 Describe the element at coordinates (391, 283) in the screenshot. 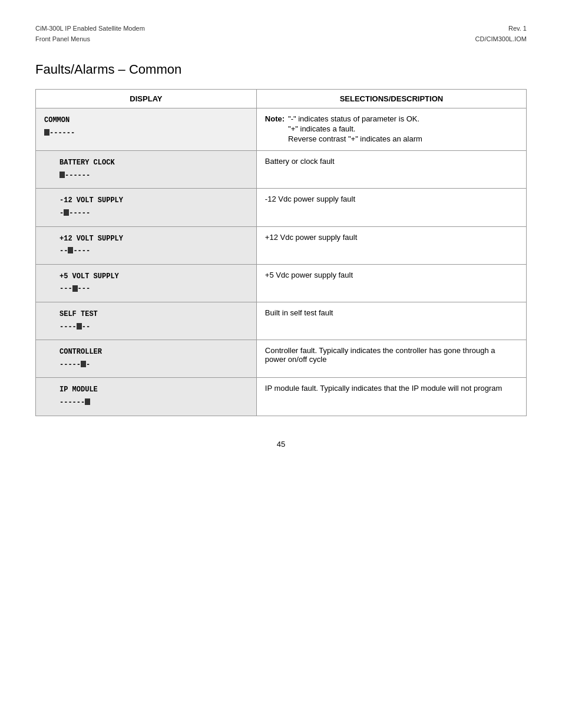

I see `desc-cell: +5 Vdc power supply fault` at that location.